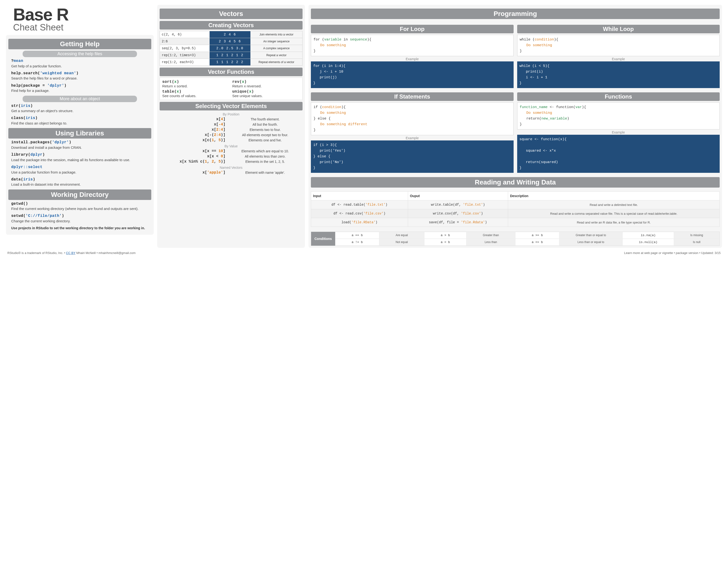 This screenshot has width=728, height=562. I want to click on table-code: table(x), so click(196, 92).